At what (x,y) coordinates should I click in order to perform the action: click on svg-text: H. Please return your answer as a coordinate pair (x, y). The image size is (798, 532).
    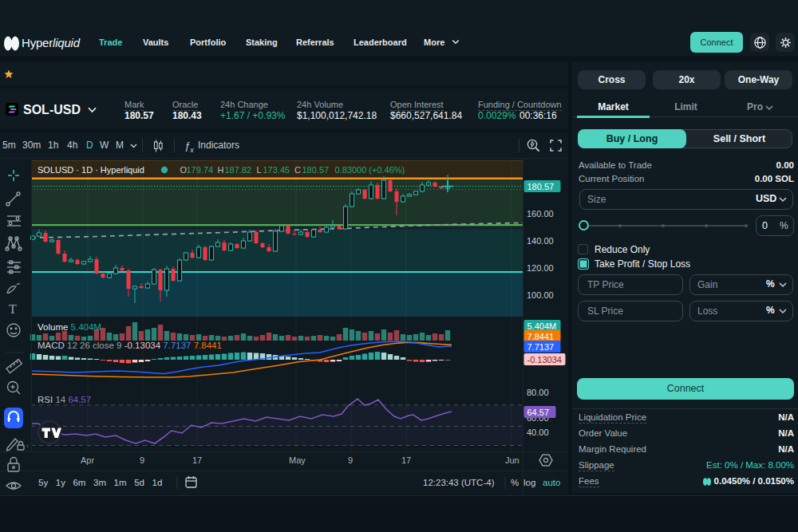
    Looking at the image, I should click on (221, 170).